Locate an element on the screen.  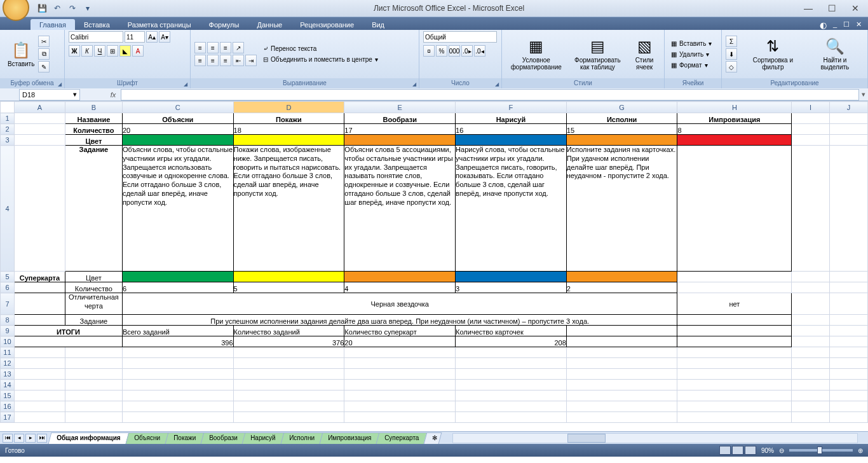
new-sheet-tab: ✻ is located at coordinates (433, 438).